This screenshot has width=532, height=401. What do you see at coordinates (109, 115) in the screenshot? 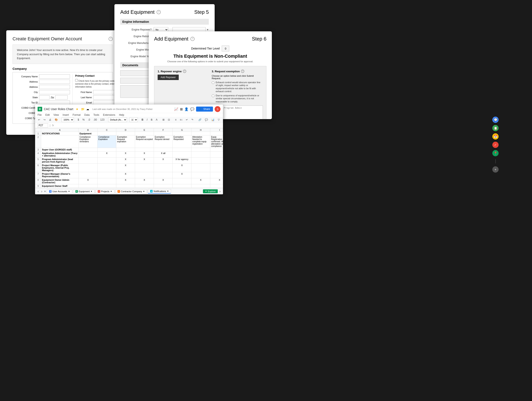
I see `menu-extensions: Extensions` at bounding box center [109, 115].